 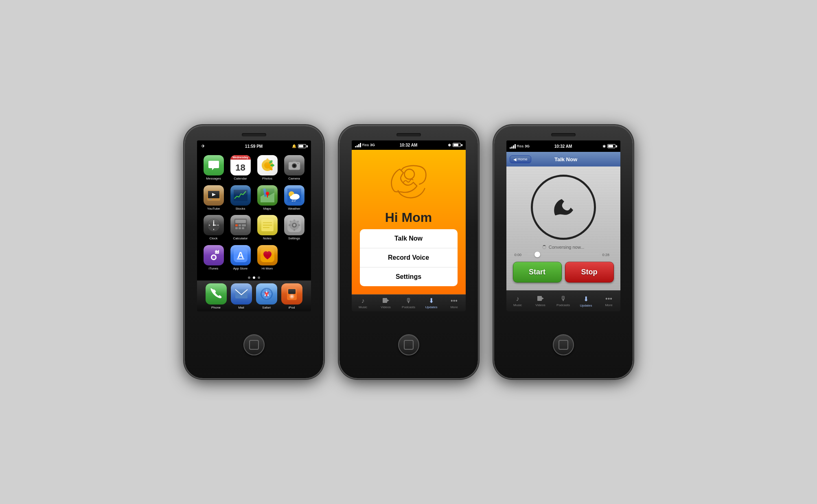 What do you see at coordinates (518, 301) in the screenshot?
I see `tab-music-3: ♪ Music` at bounding box center [518, 301].